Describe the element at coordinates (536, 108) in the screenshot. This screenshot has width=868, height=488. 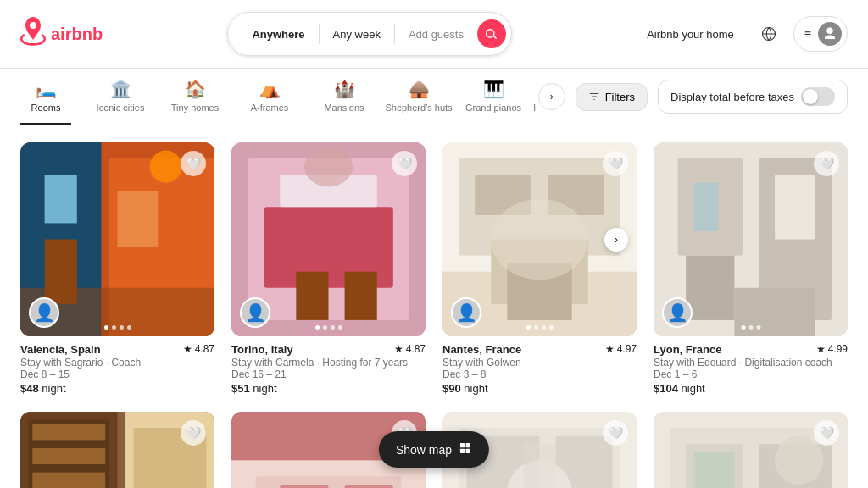
I see `category-historical-homes-label: Historical homes` at that location.